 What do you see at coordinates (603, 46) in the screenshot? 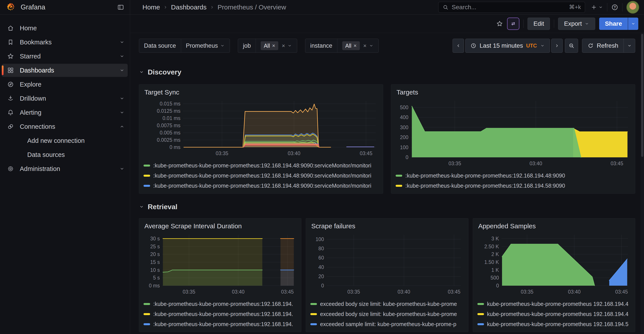
I see `refresh-button: Refresh` at bounding box center [603, 46].